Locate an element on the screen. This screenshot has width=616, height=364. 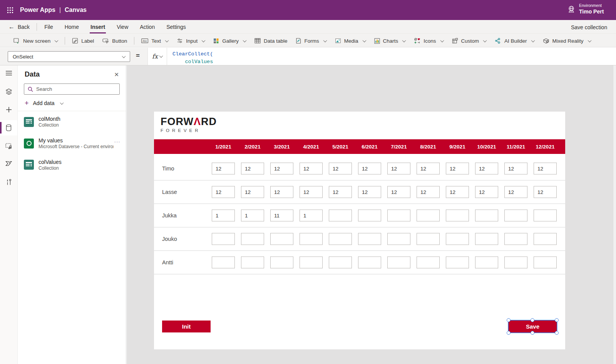
data-table-button: Data table is located at coordinates (271, 41).